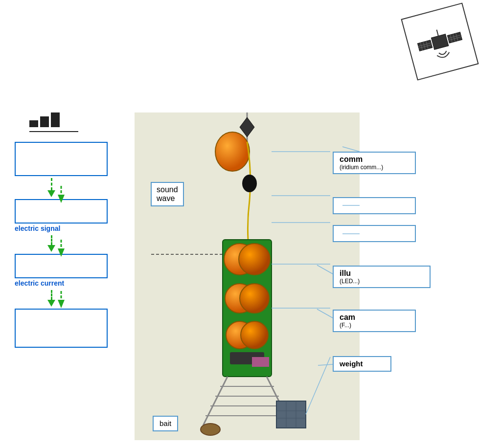 The image size is (501, 448). What do you see at coordinates (382, 277) in the screenshot?
I see `illu-label: illu (LED...)` at bounding box center [382, 277].